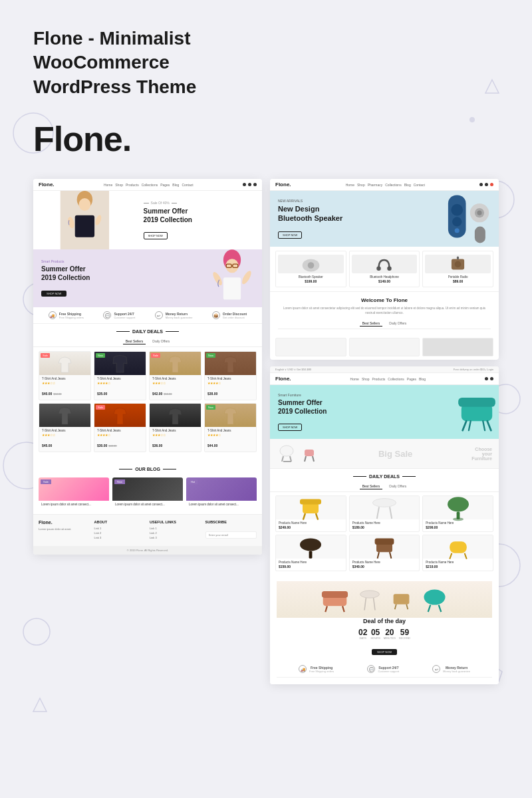  What do you see at coordinates (311, 565) in the screenshot?
I see `furniture-info-4: Products Name Here $159.00` at bounding box center [311, 565].